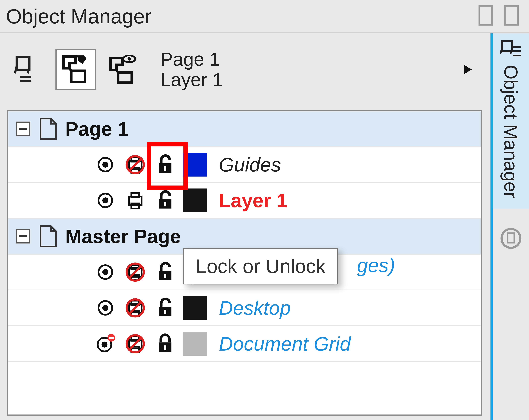 Image resolution: width=529 pixels, height=420 pixels. I want to click on current-page-label: Page 1, so click(192, 59).